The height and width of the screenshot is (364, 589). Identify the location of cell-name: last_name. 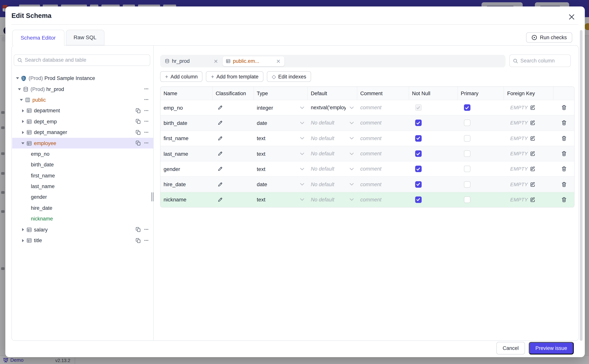
(187, 154).